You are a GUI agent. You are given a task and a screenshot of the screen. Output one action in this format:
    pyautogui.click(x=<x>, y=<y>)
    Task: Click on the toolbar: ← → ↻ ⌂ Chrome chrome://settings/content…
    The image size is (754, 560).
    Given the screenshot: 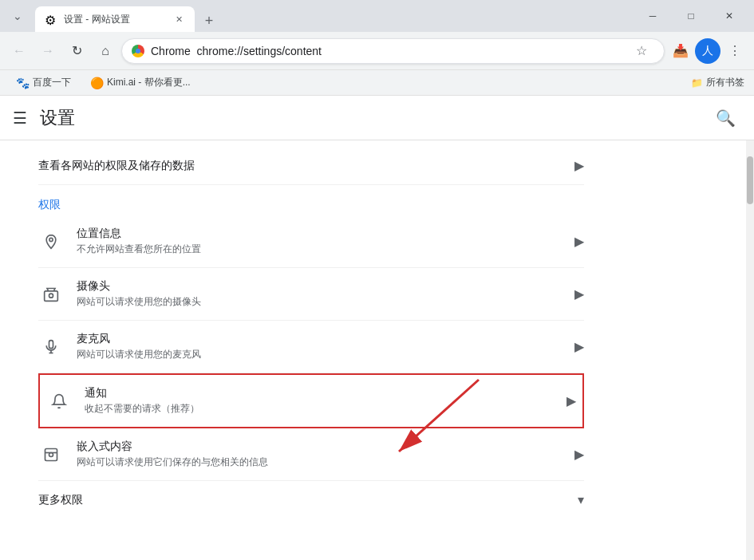 What is the action you would take?
    pyautogui.click(x=377, y=51)
    